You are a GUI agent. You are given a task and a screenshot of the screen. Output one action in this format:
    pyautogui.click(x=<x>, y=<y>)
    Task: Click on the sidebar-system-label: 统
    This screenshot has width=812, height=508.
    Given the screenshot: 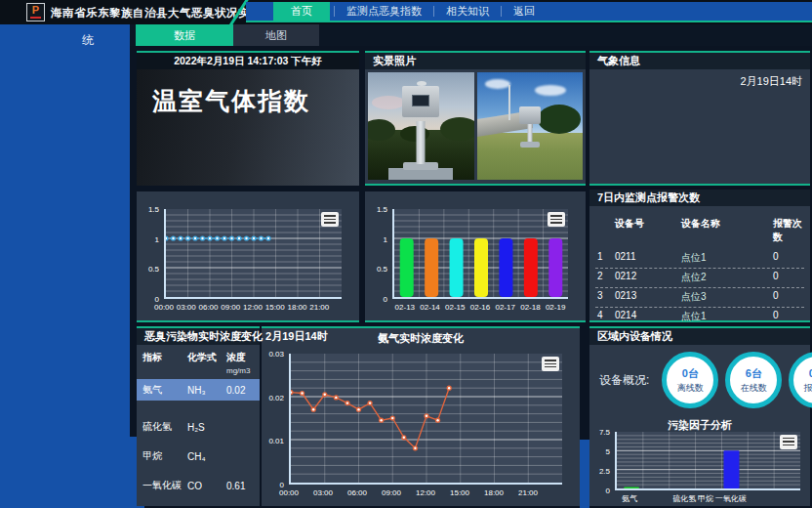 What is the action you would take?
    pyautogui.click(x=88, y=41)
    